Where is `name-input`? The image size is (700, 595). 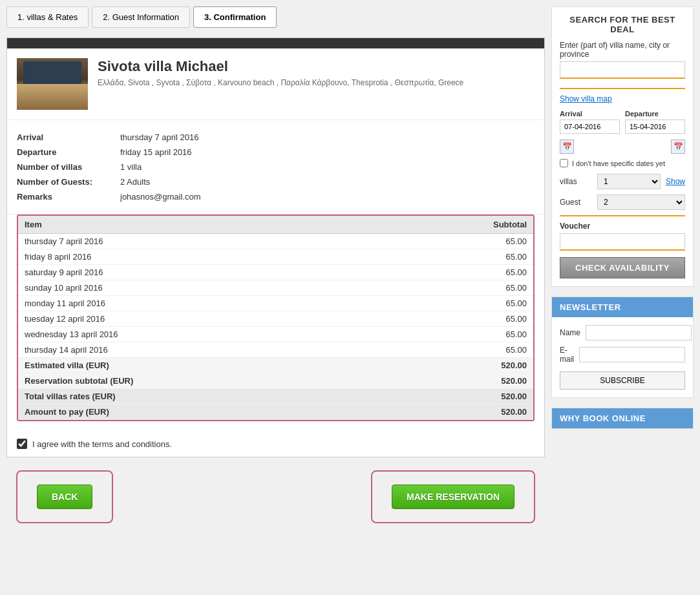 name-input is located at coordinates (639, 333).